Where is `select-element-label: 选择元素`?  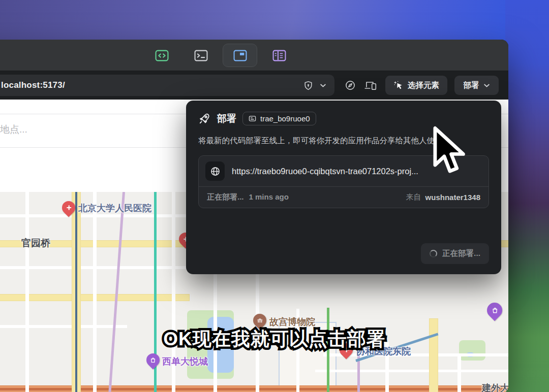 select-element-label: 选择元素 is located at coordinates (423, 85).